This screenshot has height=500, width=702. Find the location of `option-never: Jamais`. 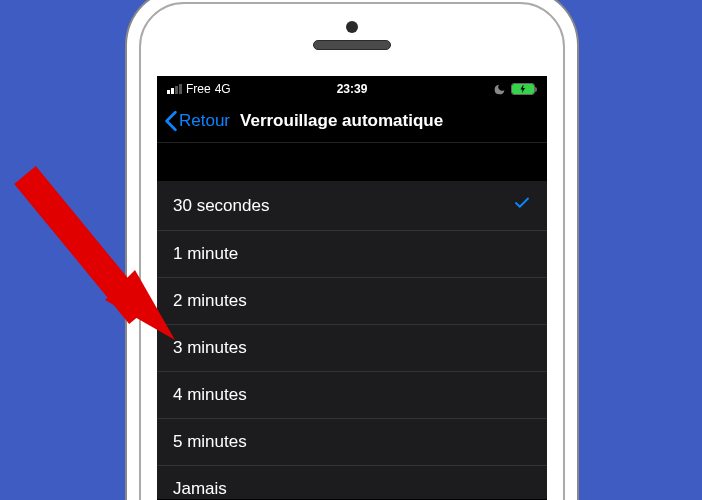

option-never: Jamais is located at coordinates (352, 482).